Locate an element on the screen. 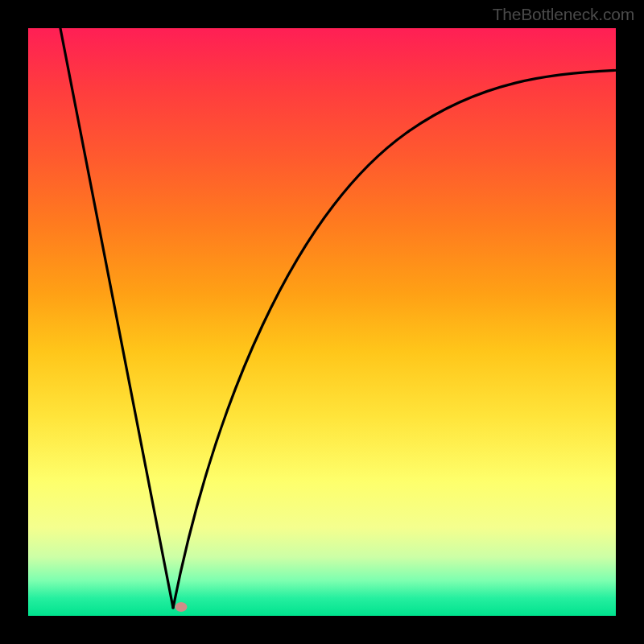 The width and height of the screenshot is (644, 644). attribution-label: TheBottleneck.com is located at coordinates (564, 14).